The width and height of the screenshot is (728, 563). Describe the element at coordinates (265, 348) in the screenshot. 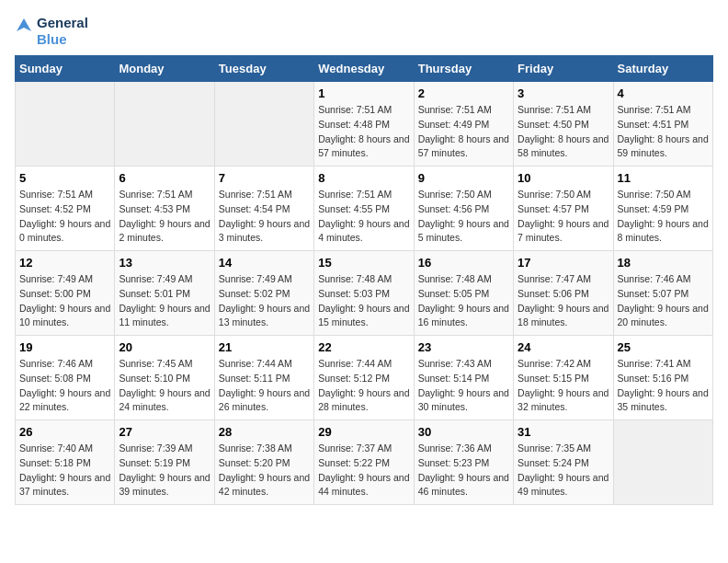

I see `day-number: 21` at that location.